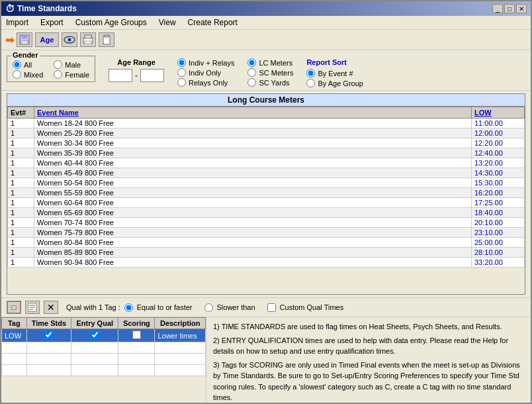 Image resolution: width=532 pixels, height=404 pixels. Describe the element at coordinates (253, 253) in the screenshot. I see `cell-13-1: Women 85-89 800 Free` at that location.